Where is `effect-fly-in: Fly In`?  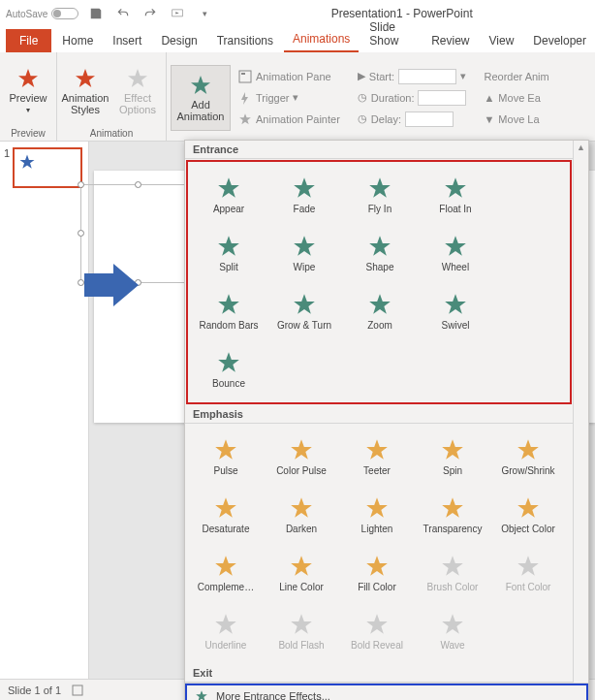
effect-fly-in: Fly In is located at coordinates (380, 195).